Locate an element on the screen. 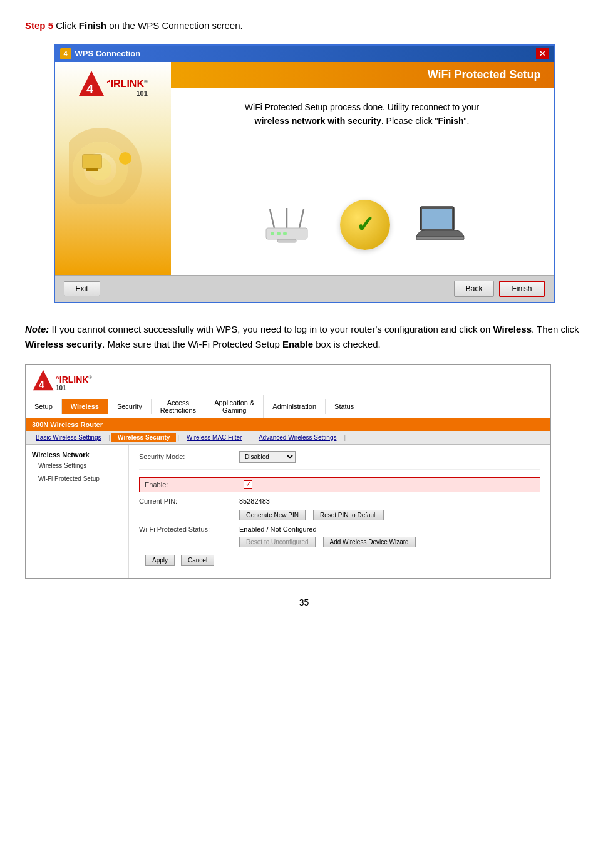  step-label: Step 5 is located at coordinates (39, 25).